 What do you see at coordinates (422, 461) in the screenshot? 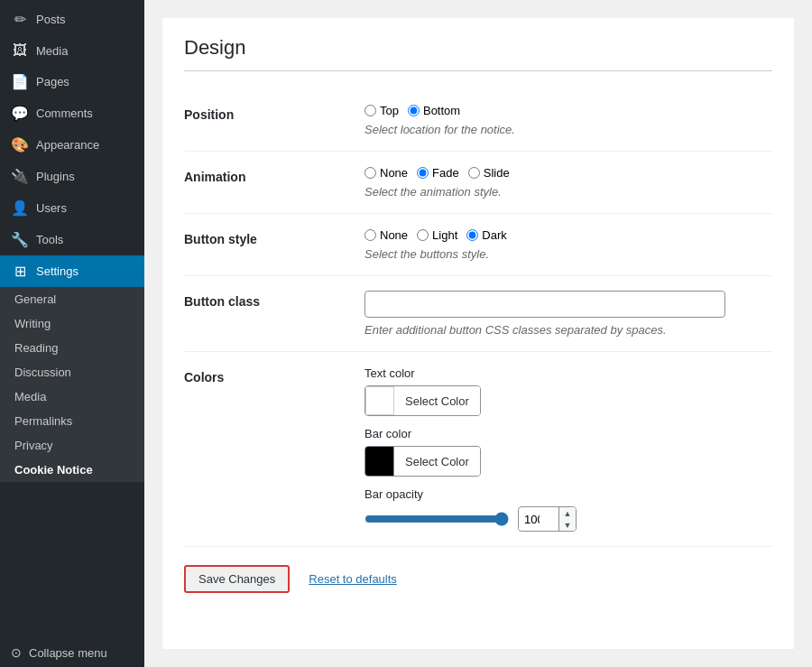
I see `bar-color-picker: Select Color` at bounding box center [422, 461].